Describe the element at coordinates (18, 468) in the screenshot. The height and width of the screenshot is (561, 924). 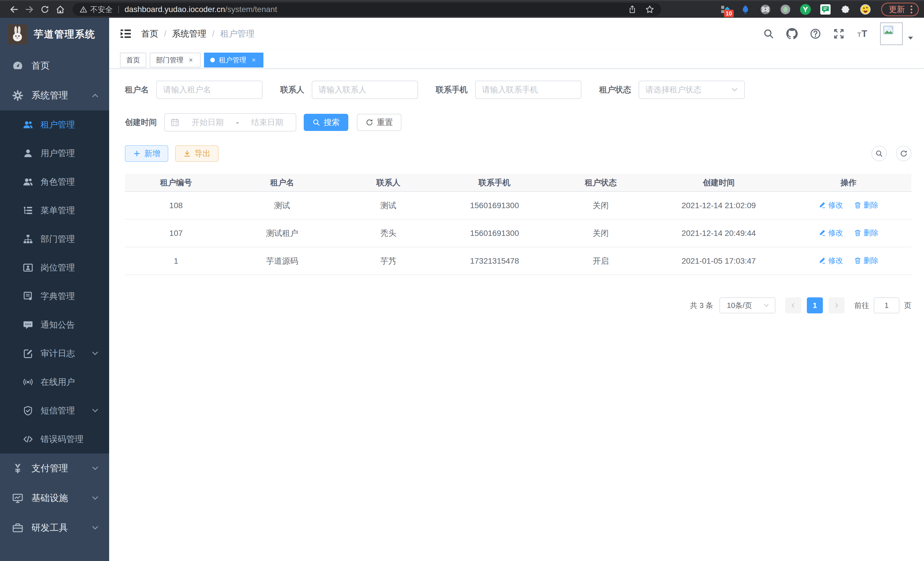
I see `pay-yen-icon` at that location.